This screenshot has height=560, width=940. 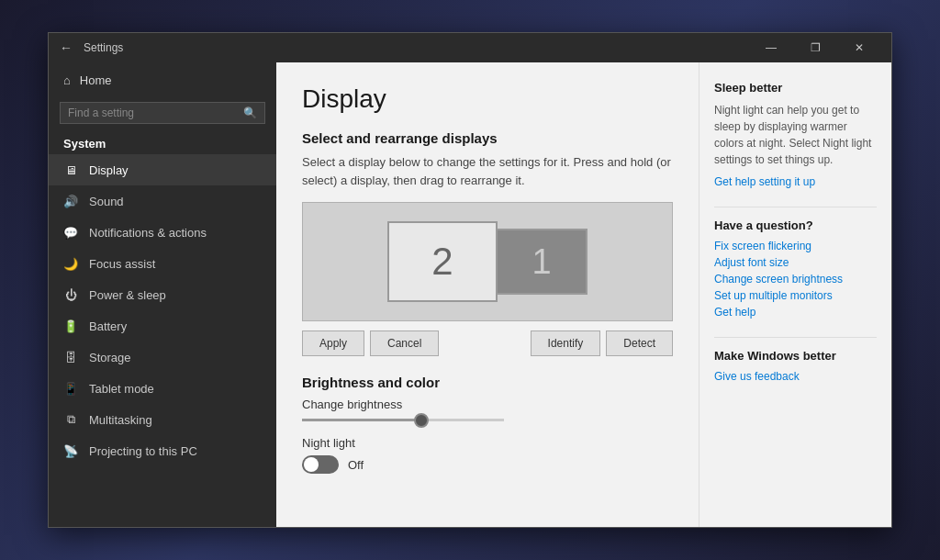 What do you see at coordinates (487, 442) in the screenshot?
I see `night-light-label: Night light` at bounding box center [487, 442].